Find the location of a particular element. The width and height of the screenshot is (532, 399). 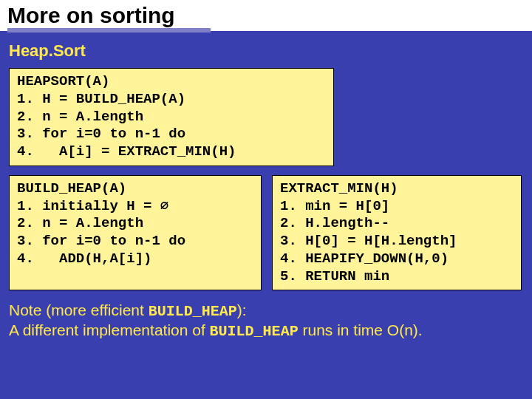

note-mono-1: BUILD_HEAP is located at coordinates (193, 312).